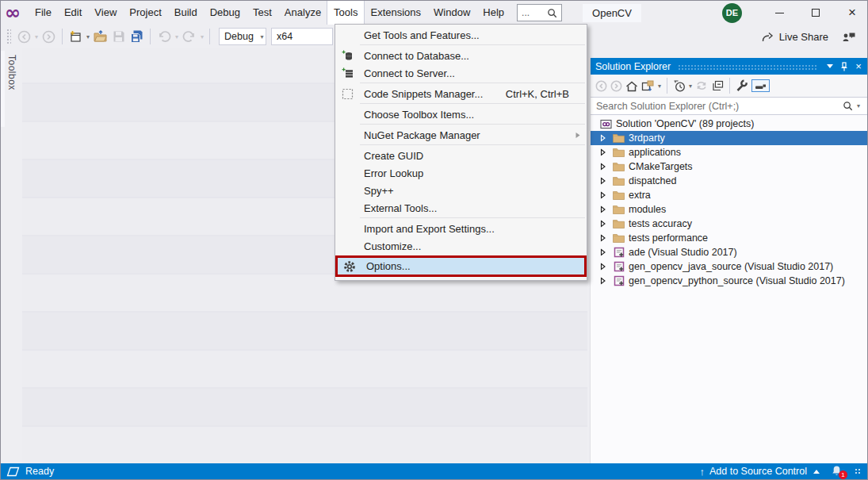 Image resolution: width=868 pixels, height=480 pixels. I want to click on minimize-button, so click(779, 13).